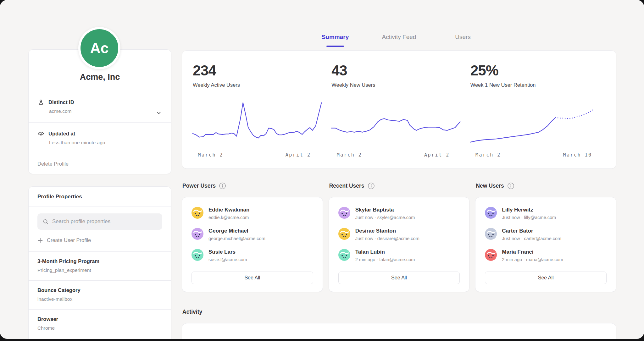  What do you see at coordinates (546, 213) in the screenshot?
I see `user-list-item: Lilly HerwitzJust now · lilly@acme.com` at bounding box center [546, 213].